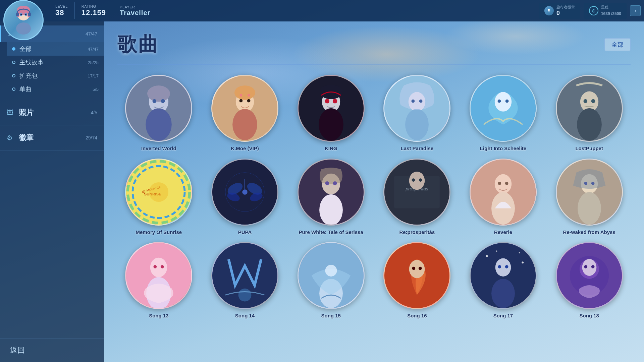  Describe the element at coordinates (52, 69) in the screenshot. I see `sidebar-sub-items: 全部 47/47 主线故事 25/25 扩充包 17/17 单曲 5/5` at that location.